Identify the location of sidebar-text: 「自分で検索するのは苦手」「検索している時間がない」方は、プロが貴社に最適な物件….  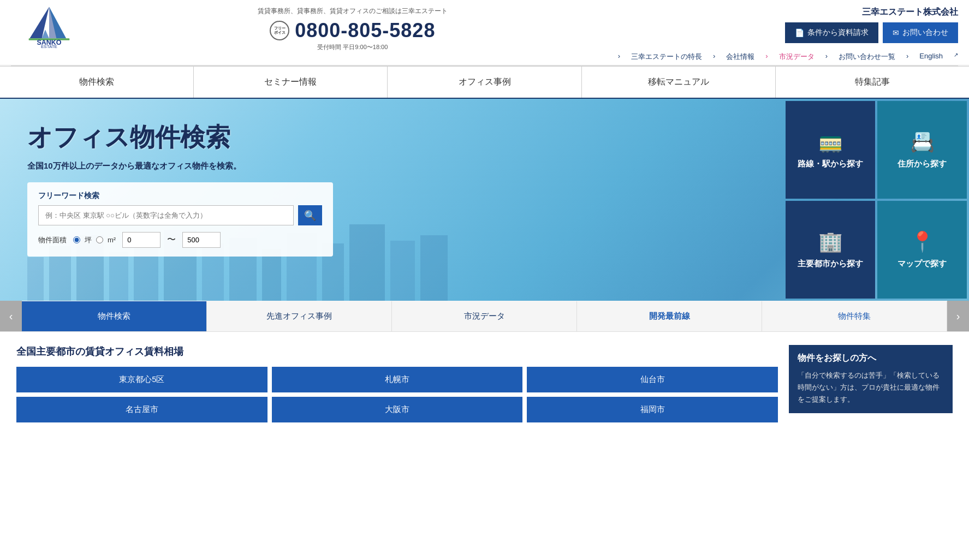
(871, 388).